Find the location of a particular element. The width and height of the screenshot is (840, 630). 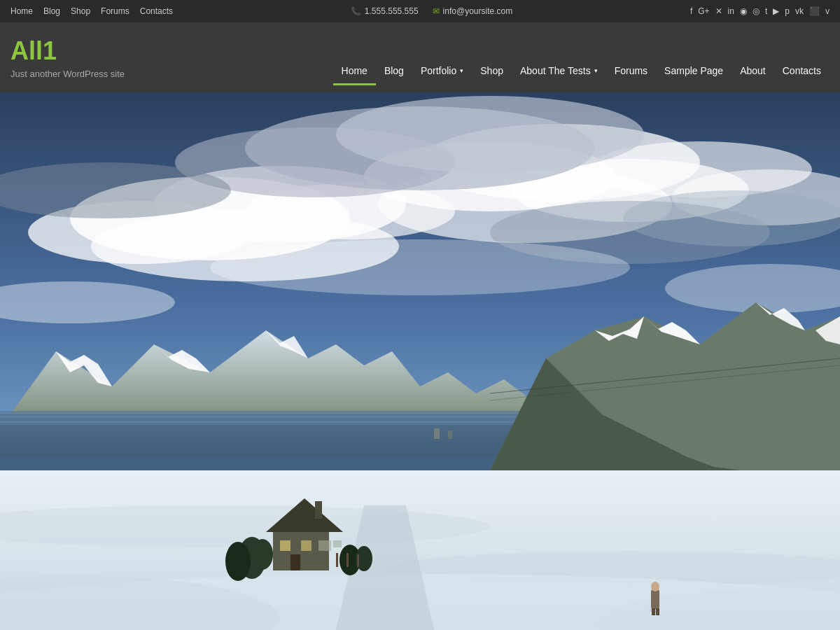

email-address: info@yoursite.com is located at coordinates (478, 11).